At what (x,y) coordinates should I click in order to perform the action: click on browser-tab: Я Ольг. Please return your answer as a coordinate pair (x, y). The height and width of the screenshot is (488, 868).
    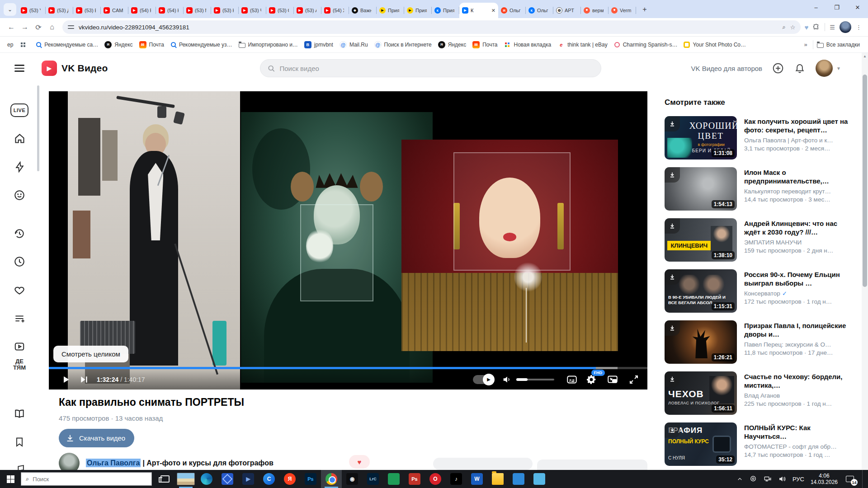
    Looking at the image, I should click on (512, 10).